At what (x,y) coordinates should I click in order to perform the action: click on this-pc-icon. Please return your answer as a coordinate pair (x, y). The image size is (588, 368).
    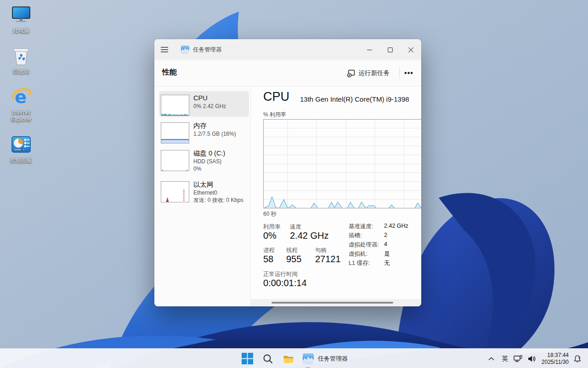
    Looking at the image, I should click on (21, 15).